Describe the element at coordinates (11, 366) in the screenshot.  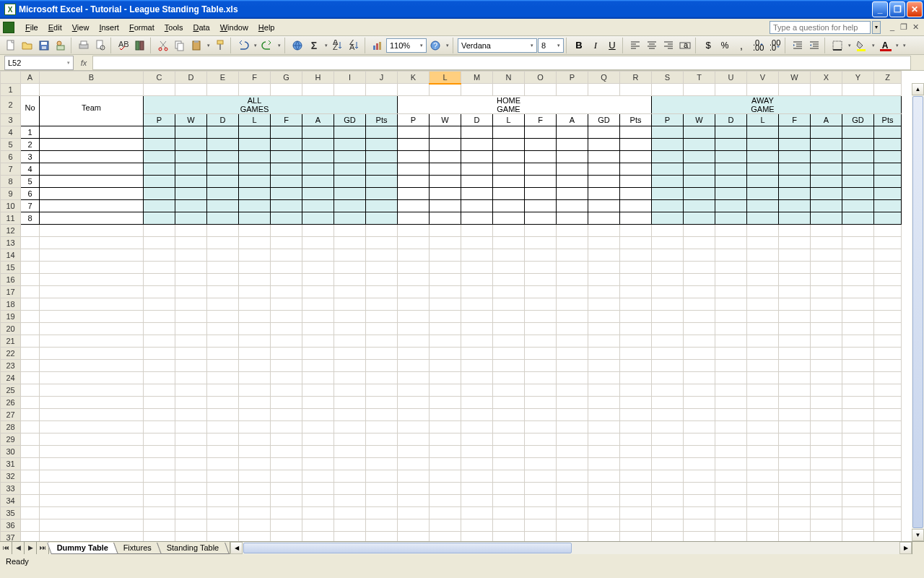
I see `row-header: 23` at that location.